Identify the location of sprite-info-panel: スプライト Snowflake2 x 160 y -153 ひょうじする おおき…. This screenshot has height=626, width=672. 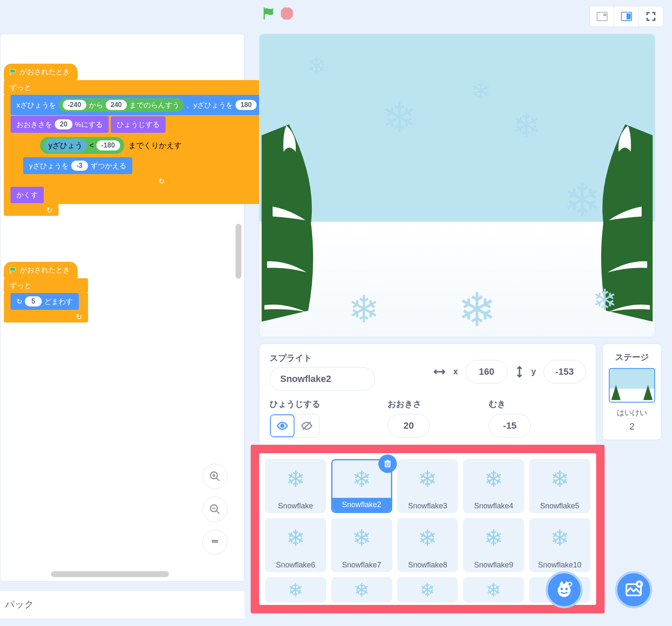
(428, 399).